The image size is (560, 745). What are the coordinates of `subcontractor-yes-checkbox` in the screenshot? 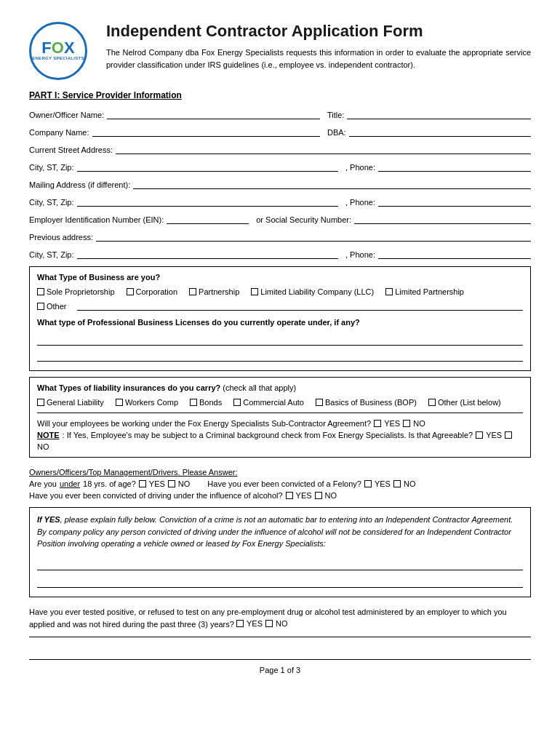 It's located at (377, 423).